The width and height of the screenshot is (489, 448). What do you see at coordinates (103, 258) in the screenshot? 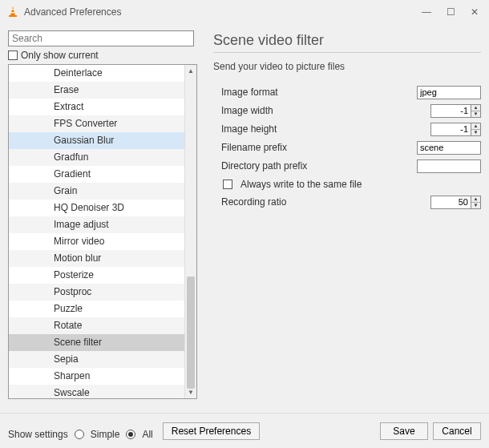
I see `list-item: Motion blur` at bounding box center [103, 258].